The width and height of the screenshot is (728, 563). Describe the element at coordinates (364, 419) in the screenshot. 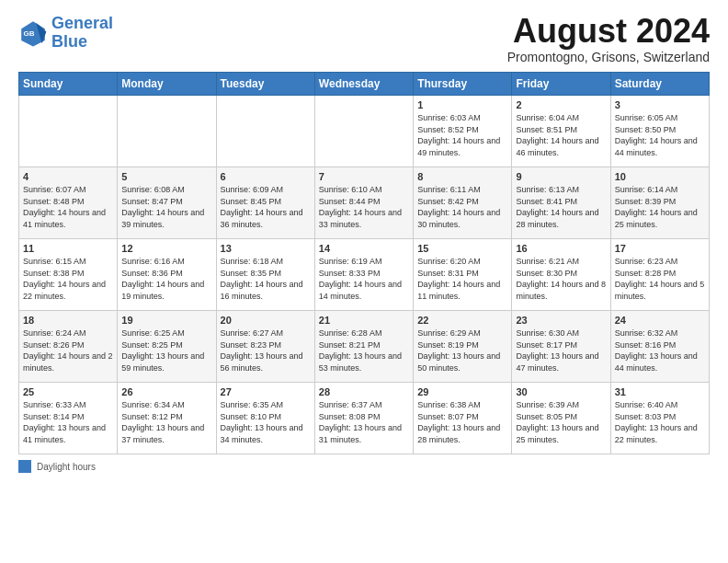

I see `week-row-4: 25Sunrise: 6:33 AM Sunset: 8:14 PM Dayli…` at that location.